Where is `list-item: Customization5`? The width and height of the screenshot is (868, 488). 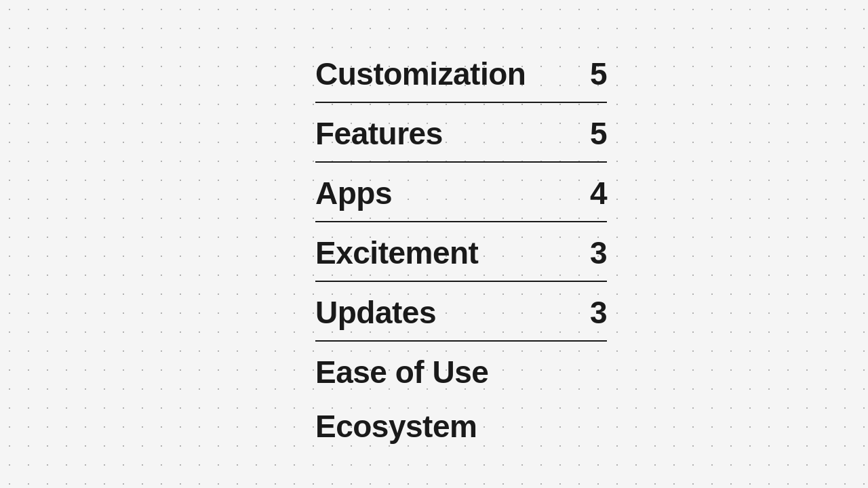 list-item: Customization5 is located at coordinates (461, 73).